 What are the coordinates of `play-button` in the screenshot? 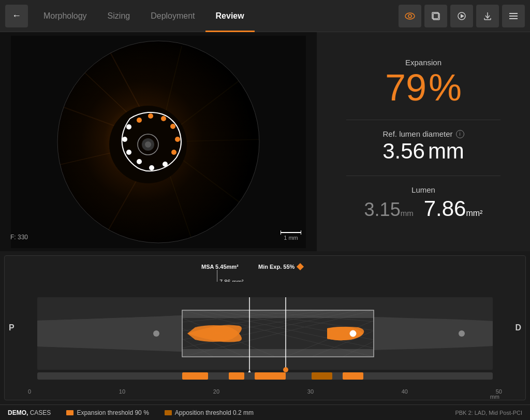 It's located at (462, 16).